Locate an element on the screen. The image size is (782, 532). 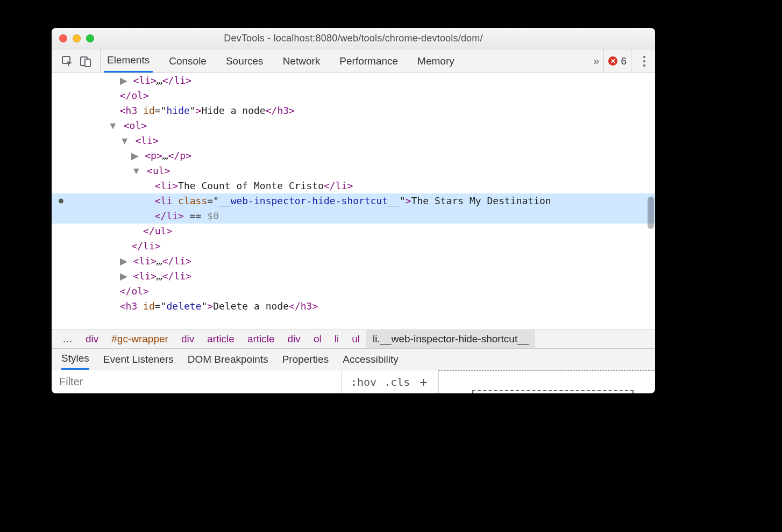
error-count: 6 is located at coordinates (624, 61).